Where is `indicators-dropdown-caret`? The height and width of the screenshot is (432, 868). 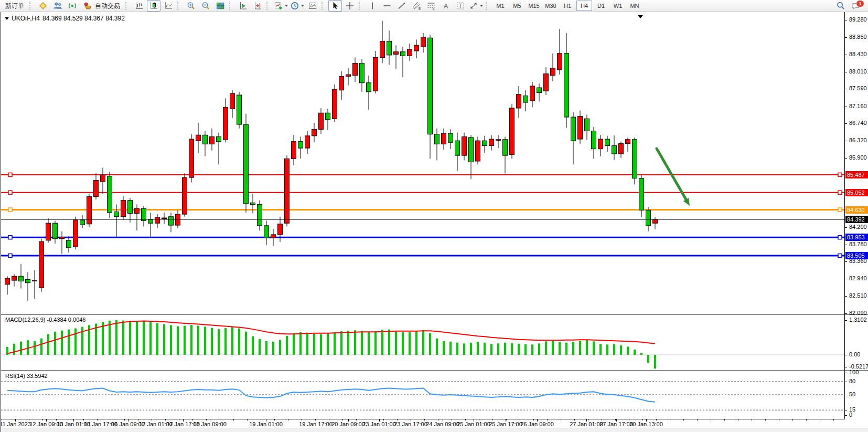
indicators-dropdown-caret is located at coordinates (286, 6).